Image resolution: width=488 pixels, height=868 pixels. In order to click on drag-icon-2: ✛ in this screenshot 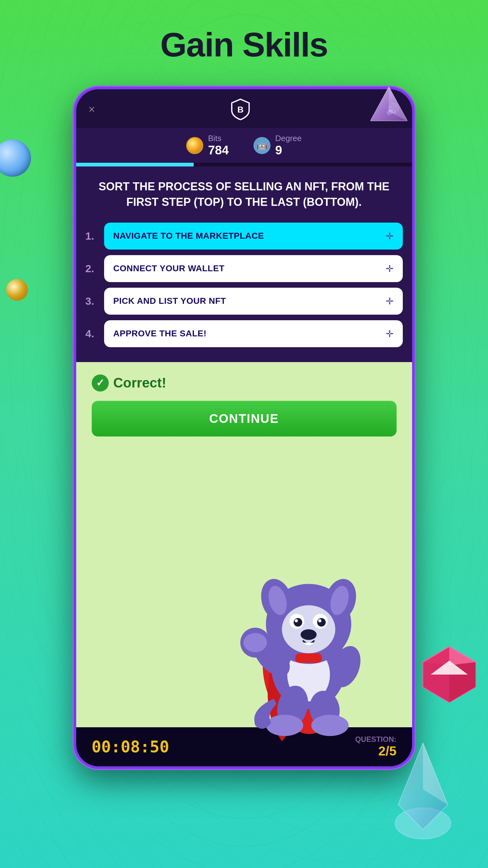, I will do `click(389, 269)`.